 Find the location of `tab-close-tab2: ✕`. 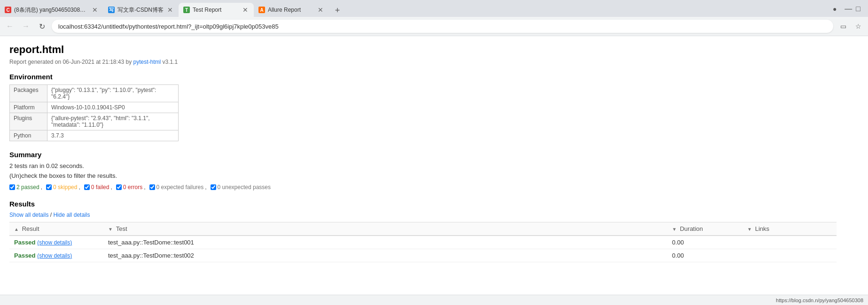

tab-close-tab2: ✕ is located at coordinates (170, 10).